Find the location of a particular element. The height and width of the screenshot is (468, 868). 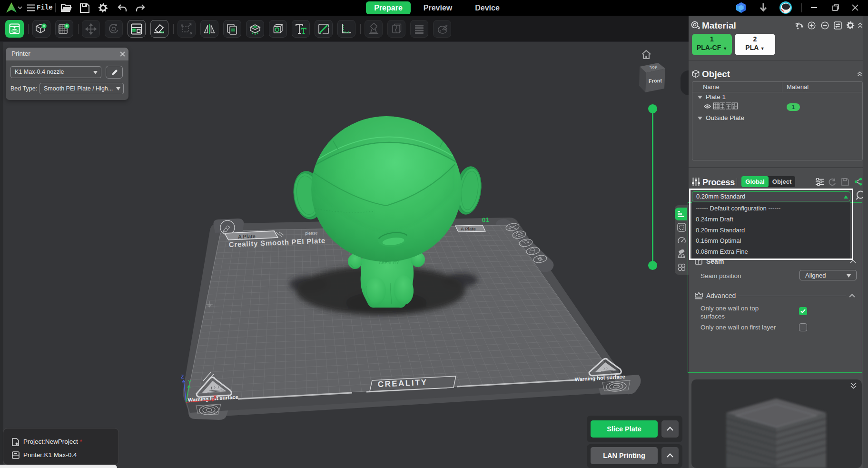

svg-text: Y is located at coordinates (189, 382).